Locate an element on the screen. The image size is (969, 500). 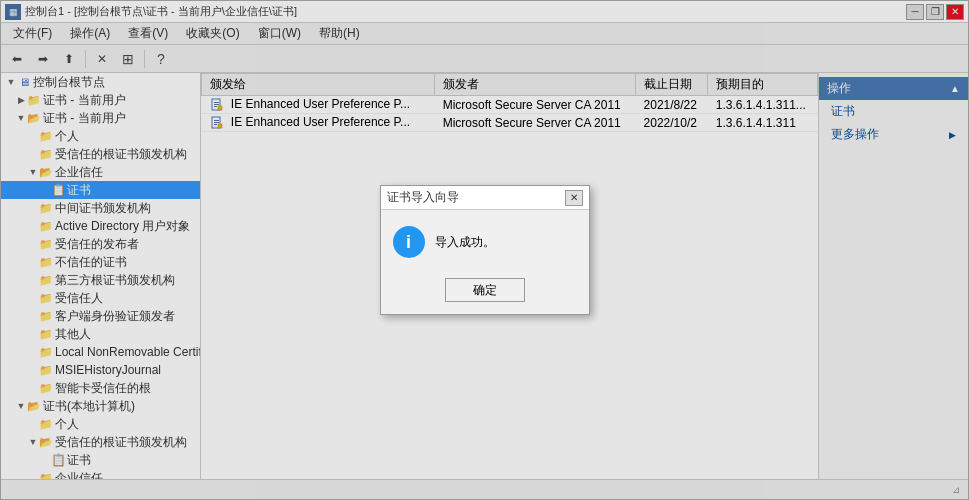
modal-info-icon: i is located at coordinates (409, 242).